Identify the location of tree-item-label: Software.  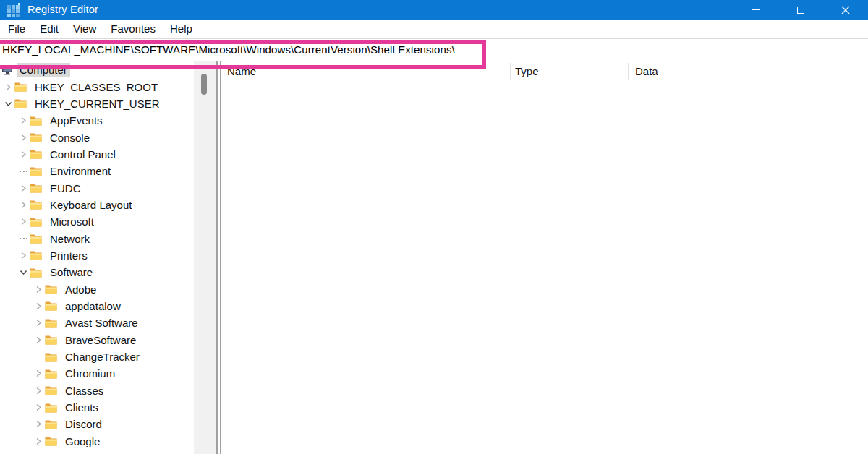
(71, 272).